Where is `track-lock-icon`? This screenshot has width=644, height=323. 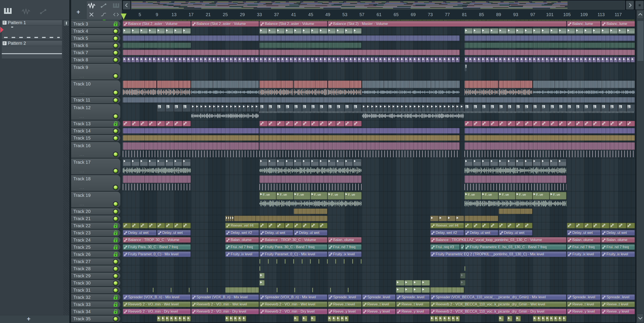
track-lock-icon is located at coordinates (116, 247).